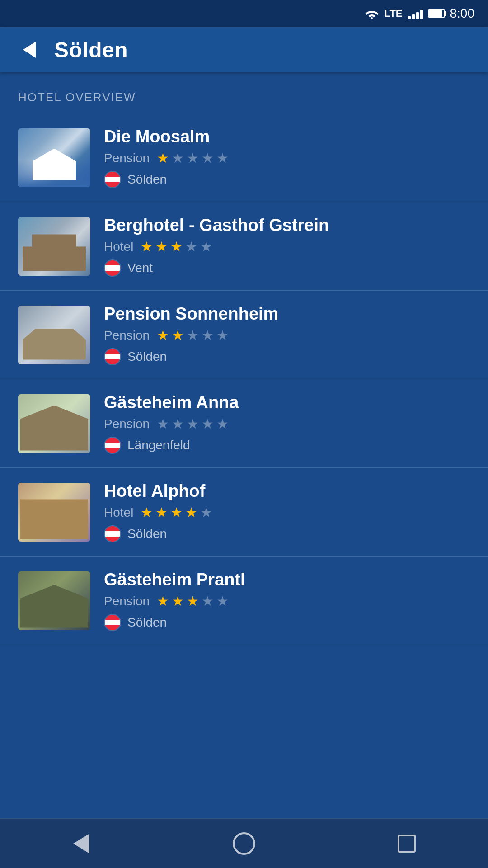  I want to click on wifi-icon, so click(372, 14).